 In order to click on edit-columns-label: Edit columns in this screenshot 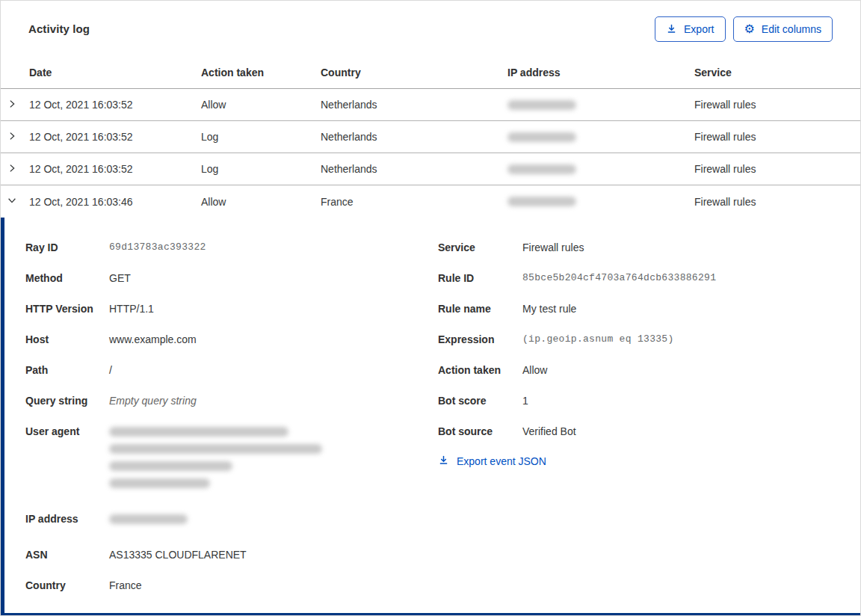, I will do `click(791, 29)`.